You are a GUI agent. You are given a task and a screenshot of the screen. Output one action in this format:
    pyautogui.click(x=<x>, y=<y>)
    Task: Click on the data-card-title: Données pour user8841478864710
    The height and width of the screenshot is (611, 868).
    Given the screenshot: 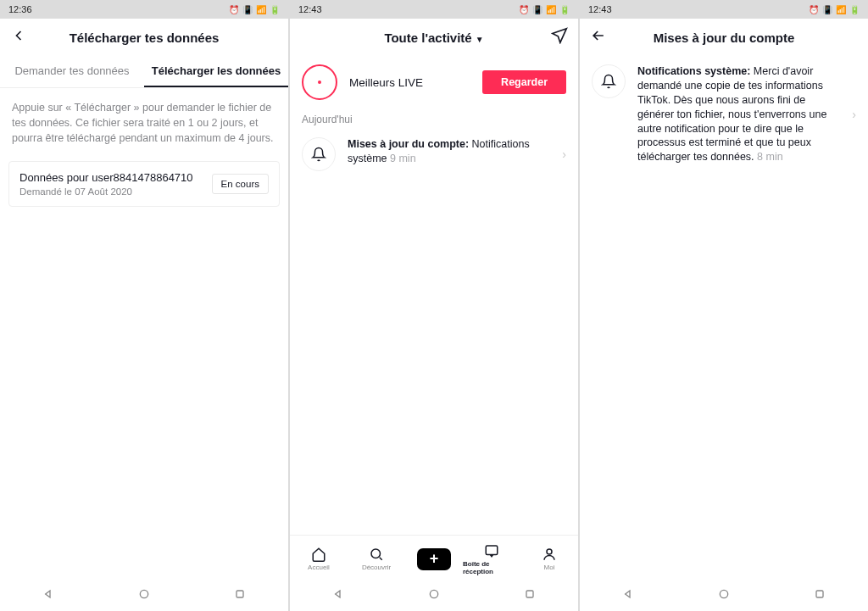 What is the action you would take?
    pyautogui.click(x=107, y=178)
    